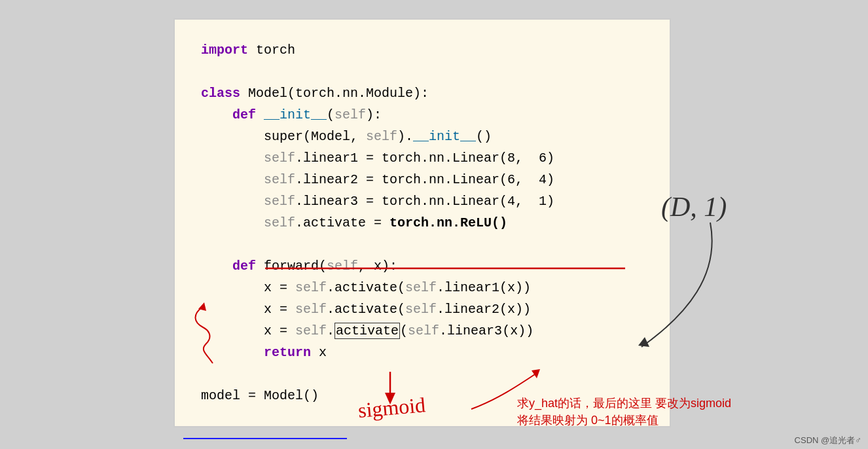 This screenshot has height=449, width=868. Describe the element at coordinates (422, 115) in the screenshot. I see `code-line-4: def __init__(self):` at that location.